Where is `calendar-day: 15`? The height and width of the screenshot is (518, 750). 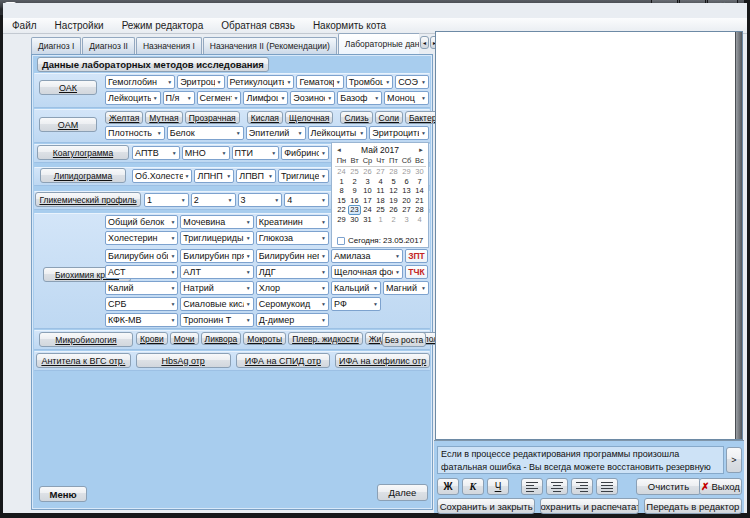 calendar-day: 15 is located at coordinates (342, 201).